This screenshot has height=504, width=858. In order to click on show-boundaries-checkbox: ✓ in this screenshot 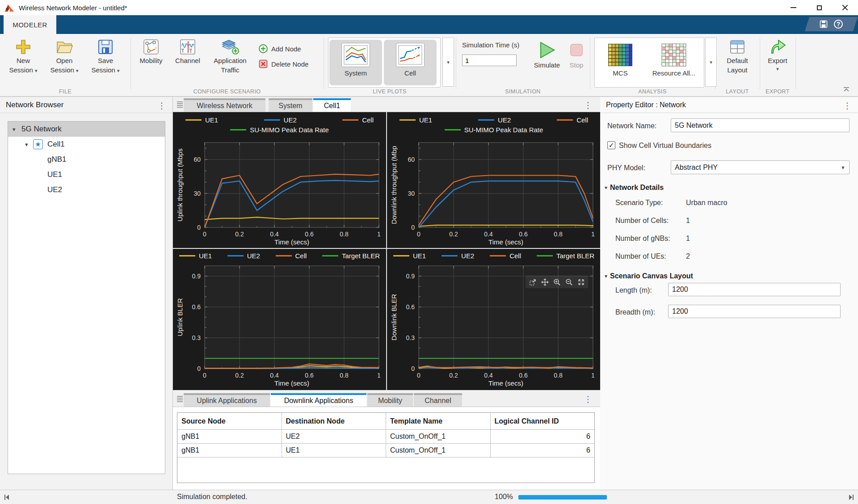, I will do `click(611, 145)`.